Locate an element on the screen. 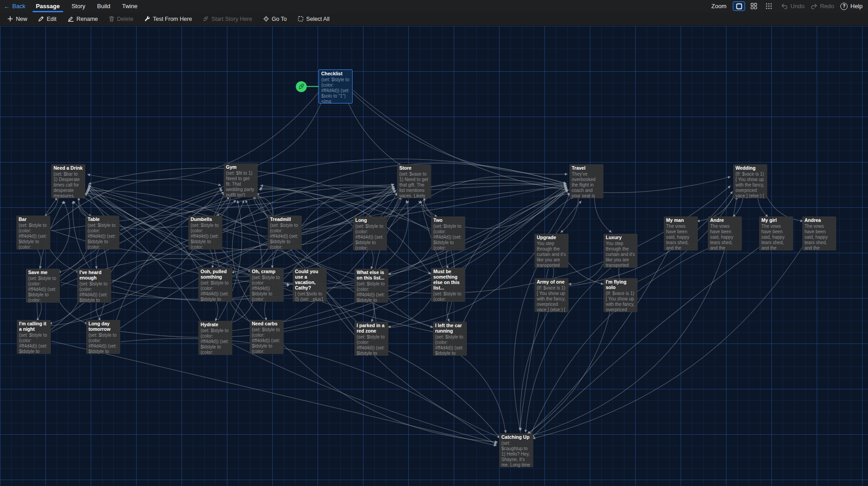 The height and width of the screenshot is (486, 868). passage-node-andre: AndreThe vows have been said, happy tear… is located at coordinates (725, 233).